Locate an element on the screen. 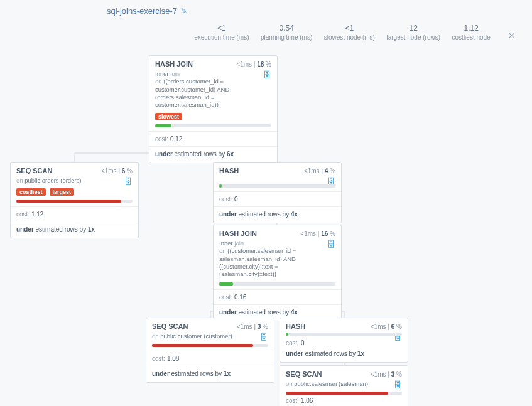  page-title: sql-joins-exercise-7 is located at coordinates (142, 11).